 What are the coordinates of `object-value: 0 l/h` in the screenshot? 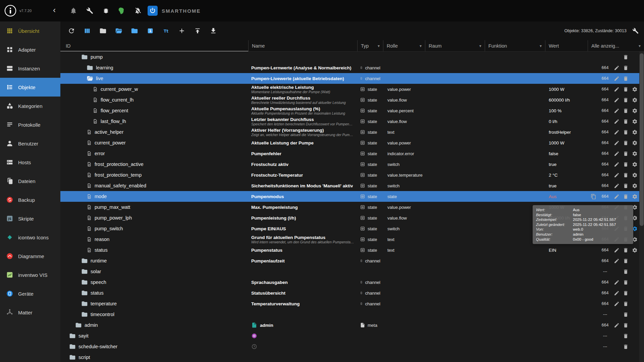 It's located at (566, 121).